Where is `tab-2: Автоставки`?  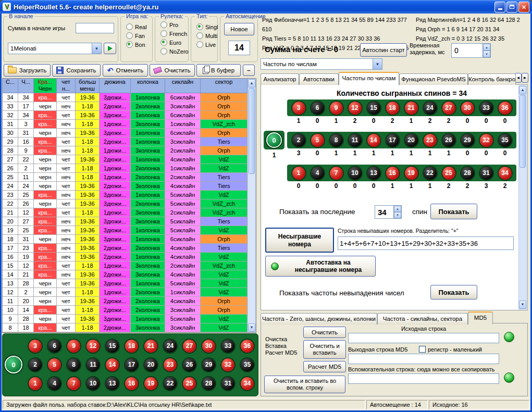
tab-2: Автоставки is located at coordinates (319, 79).